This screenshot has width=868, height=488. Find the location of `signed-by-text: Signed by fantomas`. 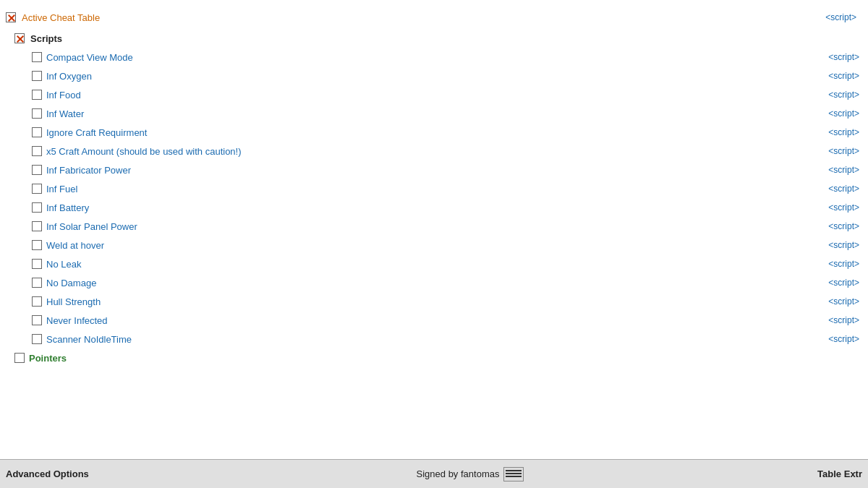

signed-by-text: Signed by fantomas is located at coordinates (459, 474).